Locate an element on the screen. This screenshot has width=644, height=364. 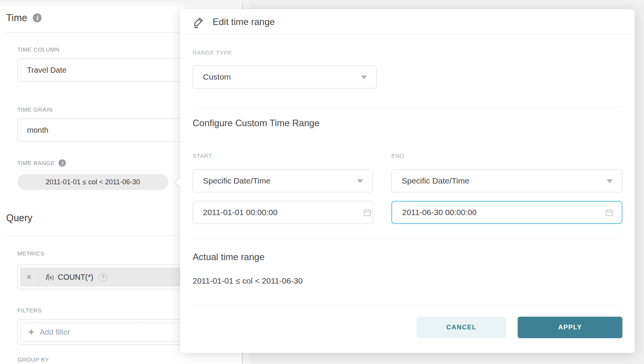
modal-header: Edit time range is located at coordinates (408, 22).